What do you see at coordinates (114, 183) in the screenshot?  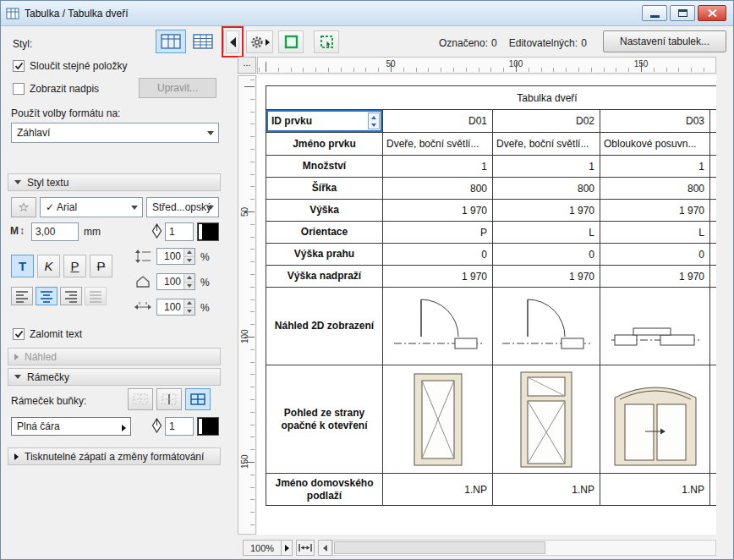 I see `section-text-style: Styl textu` at bounding box center [114, 183].